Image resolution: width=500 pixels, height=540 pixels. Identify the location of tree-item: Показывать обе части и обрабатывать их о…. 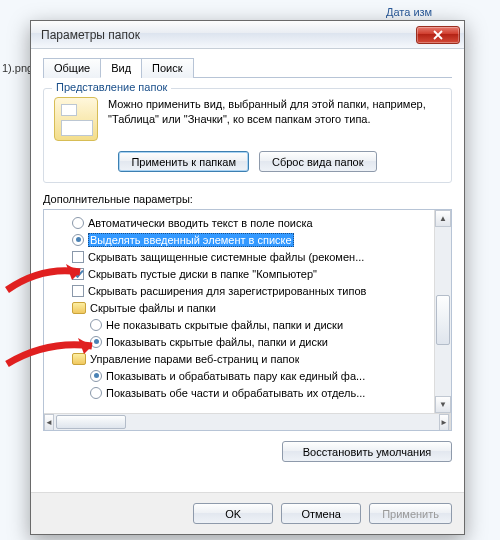
(239, 392).